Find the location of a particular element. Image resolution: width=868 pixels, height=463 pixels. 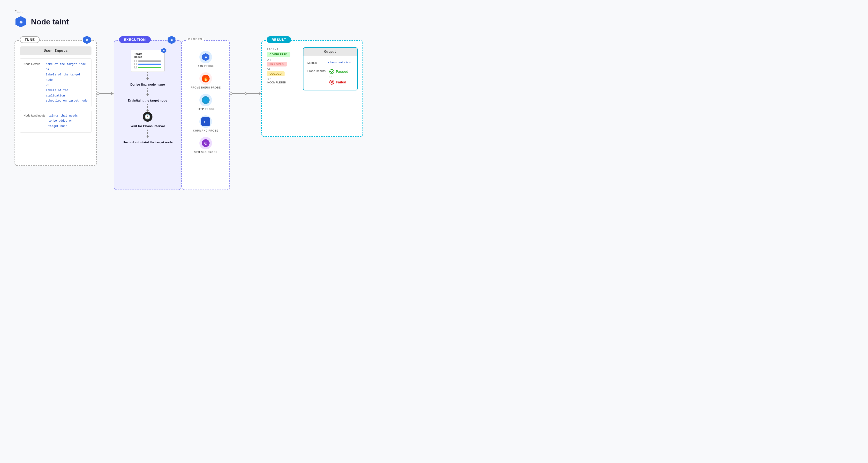

prometheus-probe-item: 🔥 PROMETHEUS PROBE is located at coordinates (206, 81).